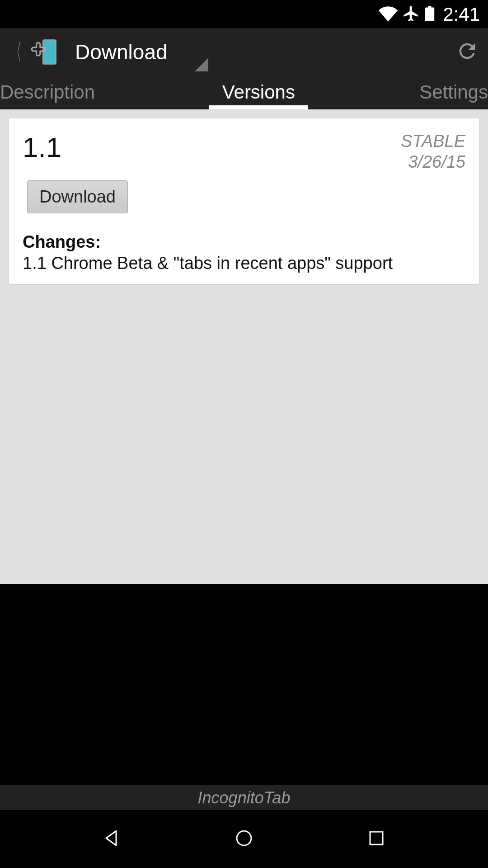  I want to click on version-channel: STABLE, so click(433, 142).